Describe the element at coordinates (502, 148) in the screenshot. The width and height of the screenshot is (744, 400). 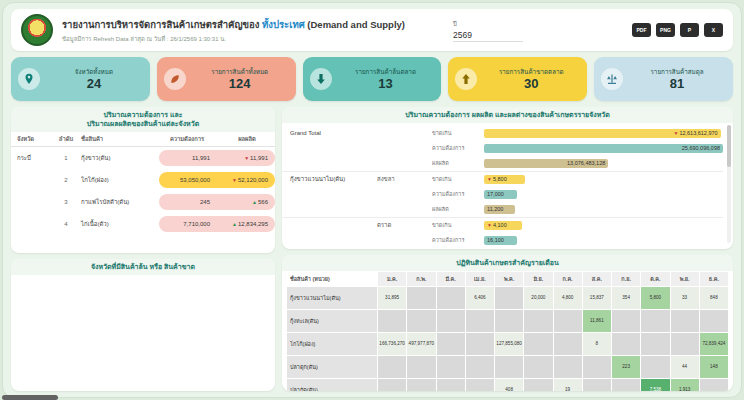
I see `matrix-row: ความต้องการ25,690,096,098` at that location.